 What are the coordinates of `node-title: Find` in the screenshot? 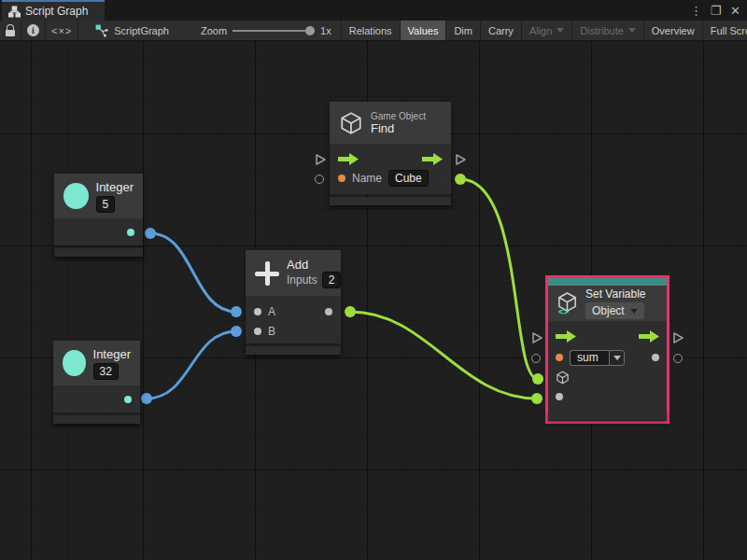 It's located at (398, 129).